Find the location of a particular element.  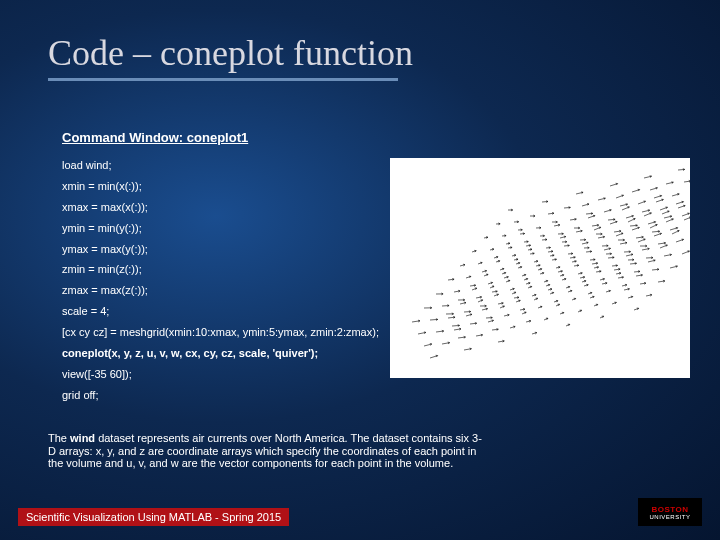

logo-top-text: BOSTON is located at coordinates (670, 510).